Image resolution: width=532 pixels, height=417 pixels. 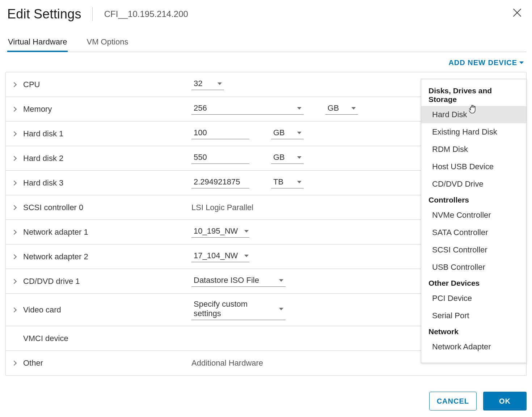 I want to click on vmci-label: VMCI device, so click(x=107, y=339).